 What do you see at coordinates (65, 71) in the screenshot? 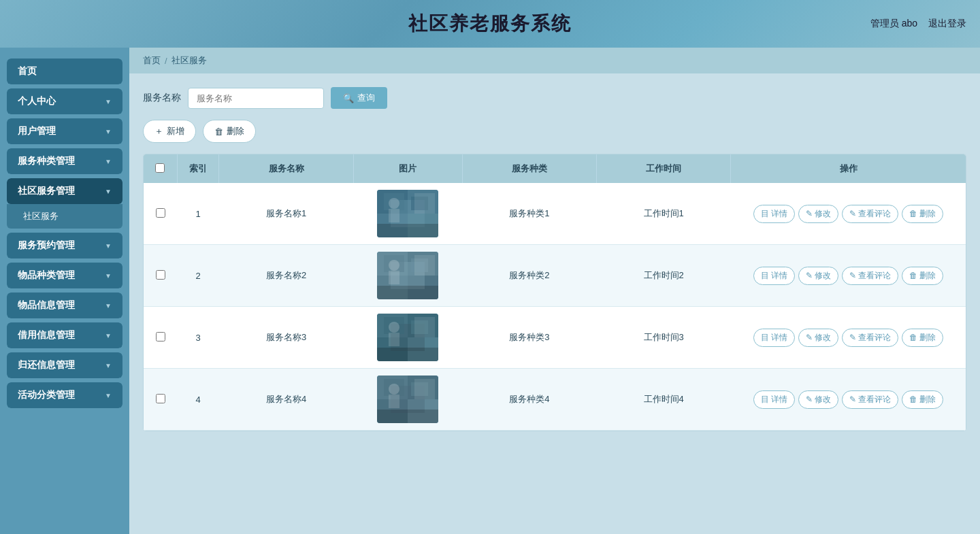
I see `sidebar-home-header: 首页` at bounding box center [65, 71].